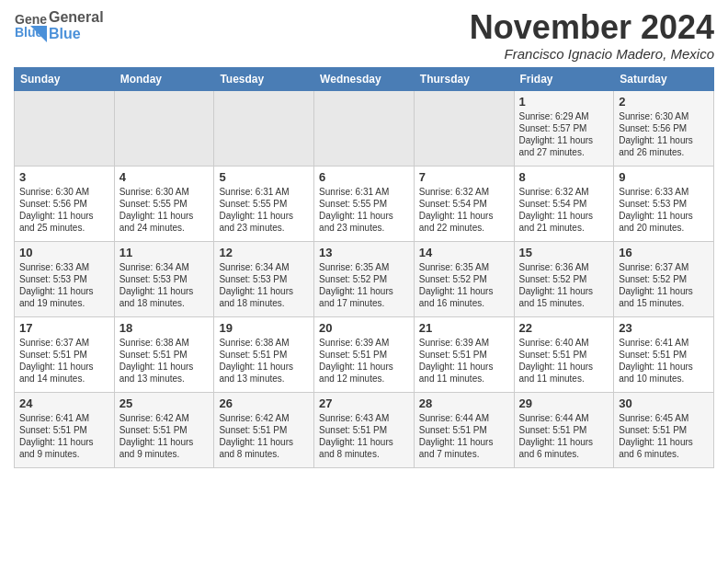 This screenshot has width=728, height=563. Describe the element at coordinates (64, 267) in the screenshot. I see `cell-text: Sunrise: 6:33 AM` at that location.